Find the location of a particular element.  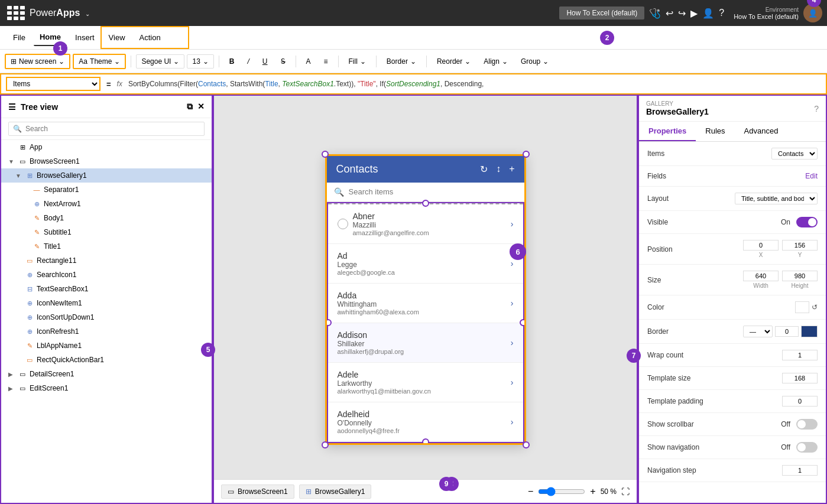

template-size-input is located at coordinates (800, 378).